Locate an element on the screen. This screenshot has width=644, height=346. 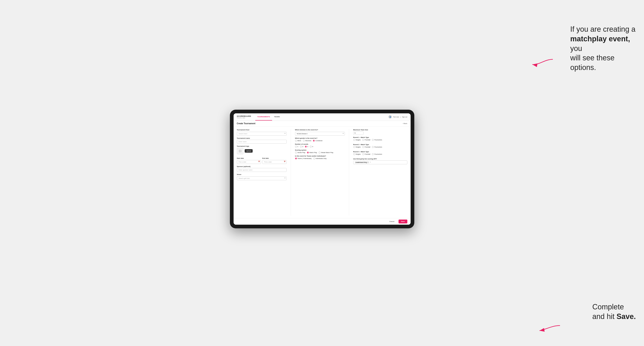
round3-fourball: Fourball is located at coordinates (366, 154).